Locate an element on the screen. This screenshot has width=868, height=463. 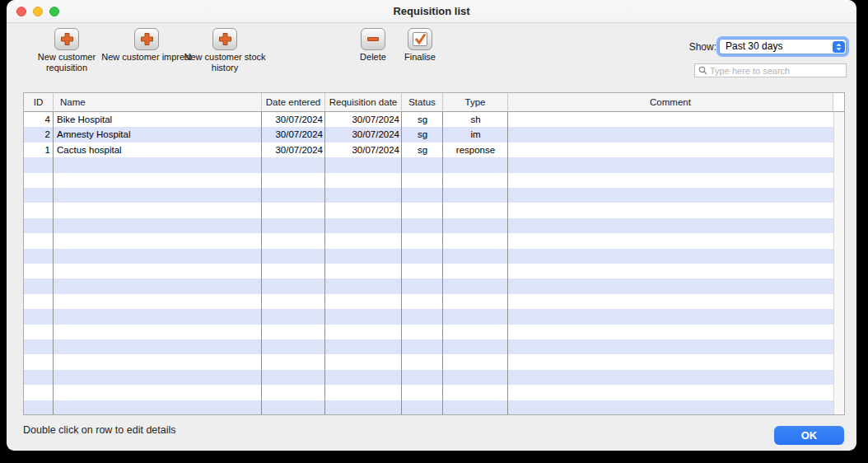
window-title: Requisition list is located at coordinates (432, 12).